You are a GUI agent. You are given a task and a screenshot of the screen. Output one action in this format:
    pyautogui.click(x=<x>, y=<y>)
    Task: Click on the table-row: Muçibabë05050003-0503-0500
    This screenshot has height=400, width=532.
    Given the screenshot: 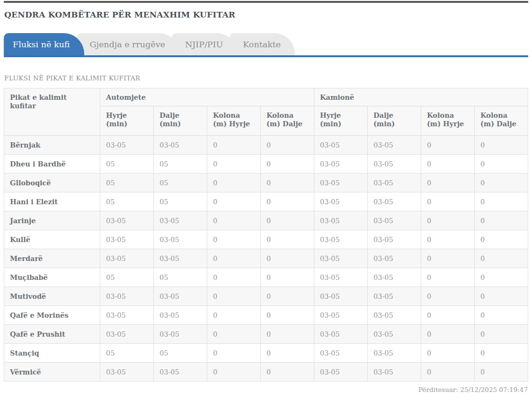 What is the action you would take?
    pyautogui.click(x=266, y=278)
    